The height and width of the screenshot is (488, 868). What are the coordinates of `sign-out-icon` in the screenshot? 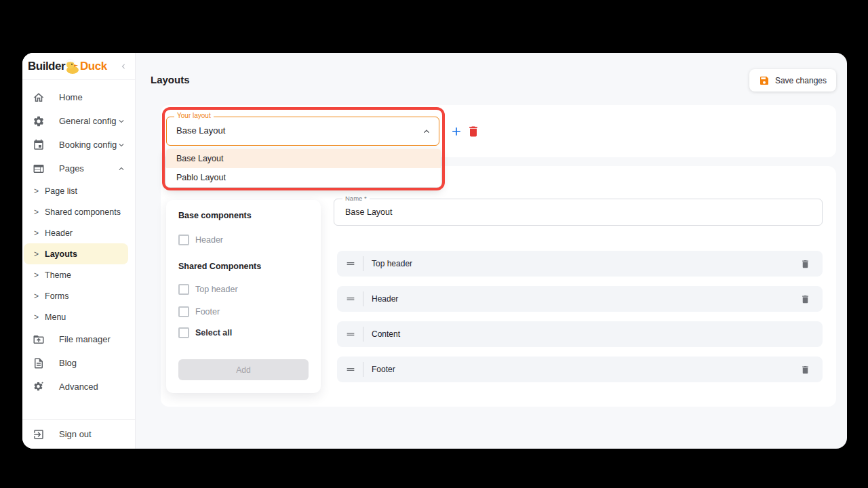 It's located at (39, 434).